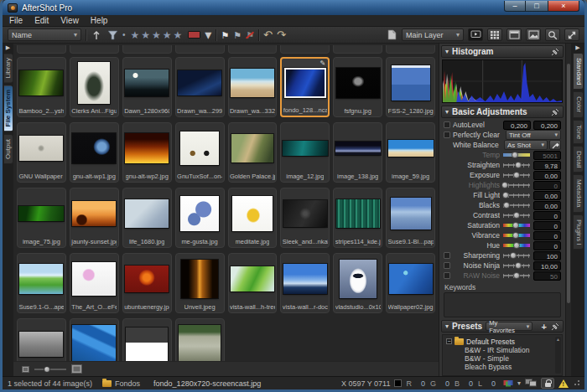 The height and width of the screenshot is (392, 587). Describe the element at coordinates (449, 342) in the screenshot. I see `collapse-folder-icon: −` at that location.